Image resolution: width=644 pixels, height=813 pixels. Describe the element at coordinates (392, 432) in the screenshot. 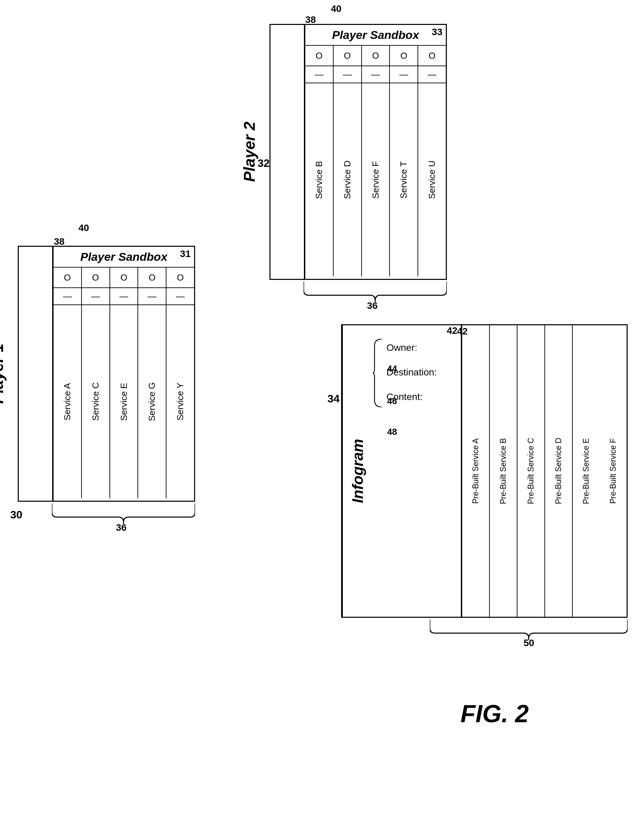

I see `ref-48-label: 48` at that location.